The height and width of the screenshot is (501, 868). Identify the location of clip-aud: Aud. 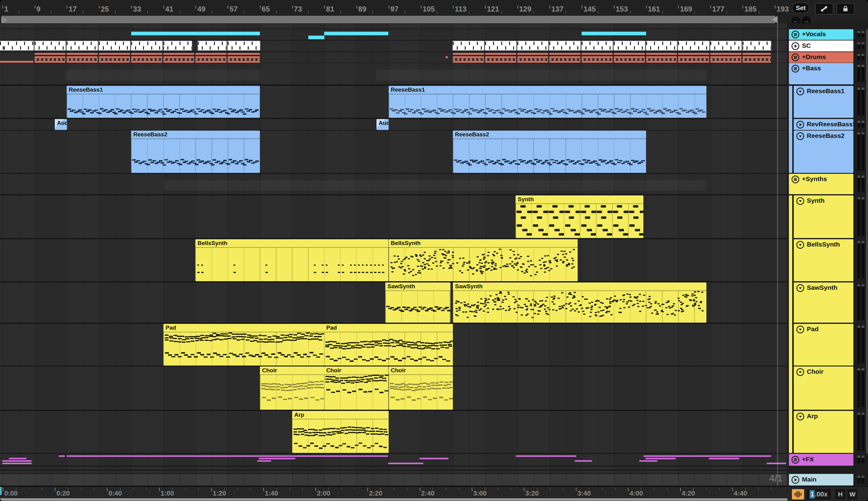
(61, 125).